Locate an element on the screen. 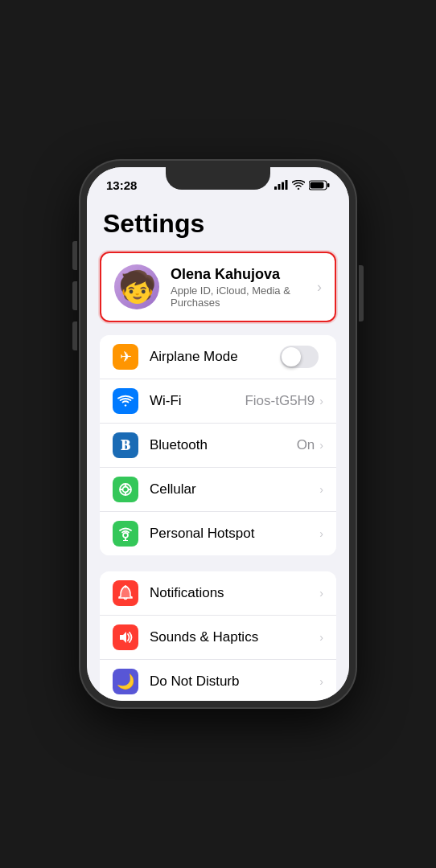  cellular-chevron: › is located at coordinates (322, 489).